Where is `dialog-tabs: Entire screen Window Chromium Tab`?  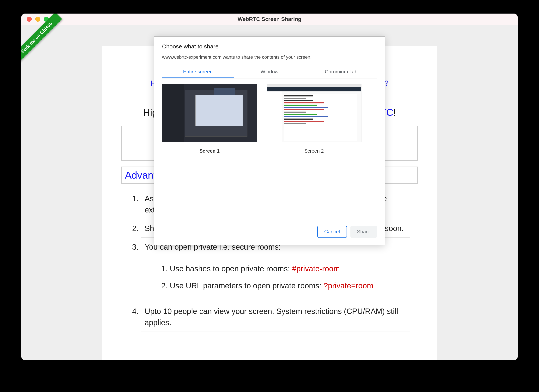 dialog-tabs: Entire screen Window Chromium Tab is located at coordinates (270, 72).